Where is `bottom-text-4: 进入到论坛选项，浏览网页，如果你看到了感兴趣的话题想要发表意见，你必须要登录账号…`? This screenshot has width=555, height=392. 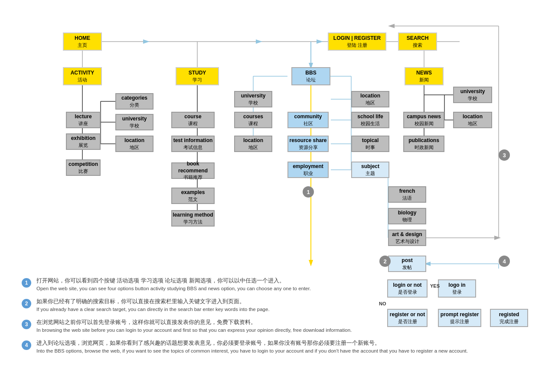
bottom-text-4: 进入到论坛选项，浏览网页，如果你看到了感兴趣的话题想要发表意见，你必须要登录账号… is located at coordinates (252, 347).